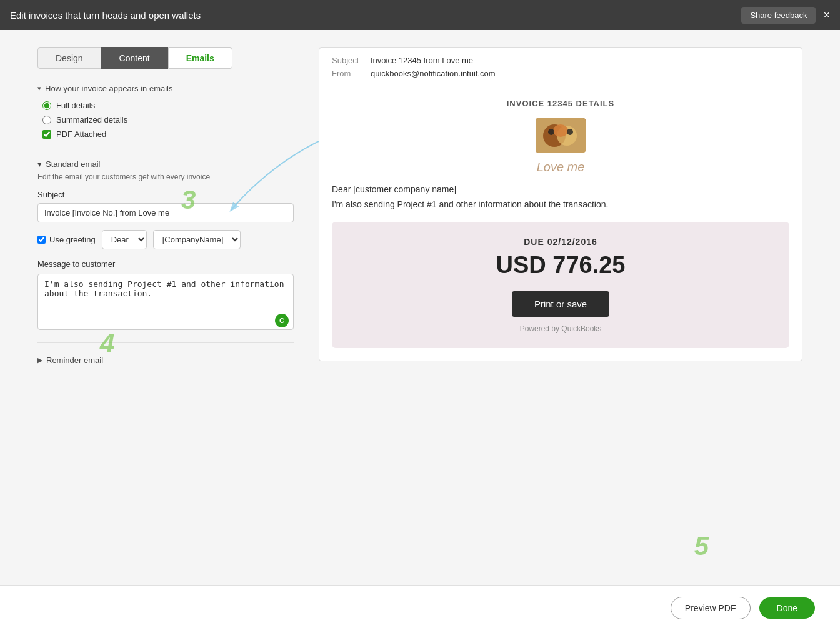  I want to click on reminder-section: ▶ Reminder email, so click(166, 360).